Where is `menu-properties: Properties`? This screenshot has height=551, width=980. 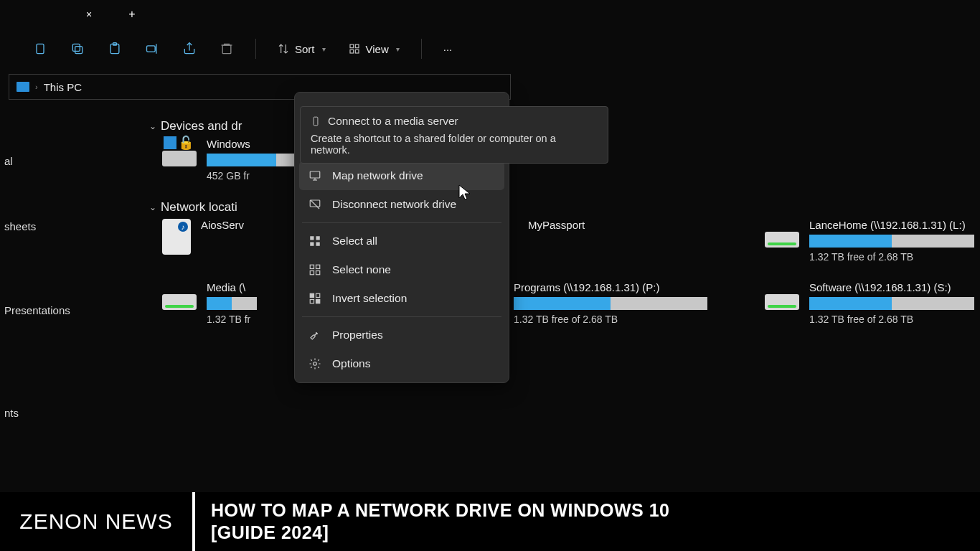 menu-properties: Properties is located at coordinates (402, 335).